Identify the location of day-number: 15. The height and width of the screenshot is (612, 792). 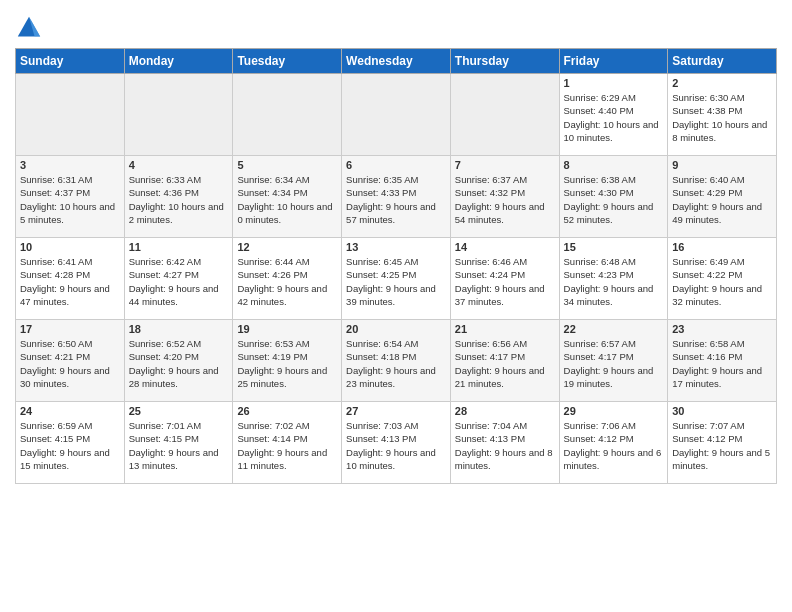
(614, 247).